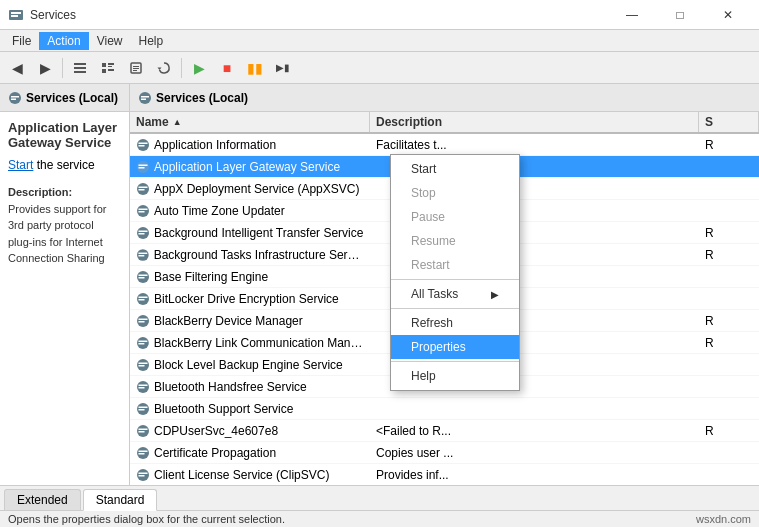 The image size is (759, 527). Describe the element at coordinates (255, 68) in the screenshot. I see `pause-button: ▮▮` at that location.